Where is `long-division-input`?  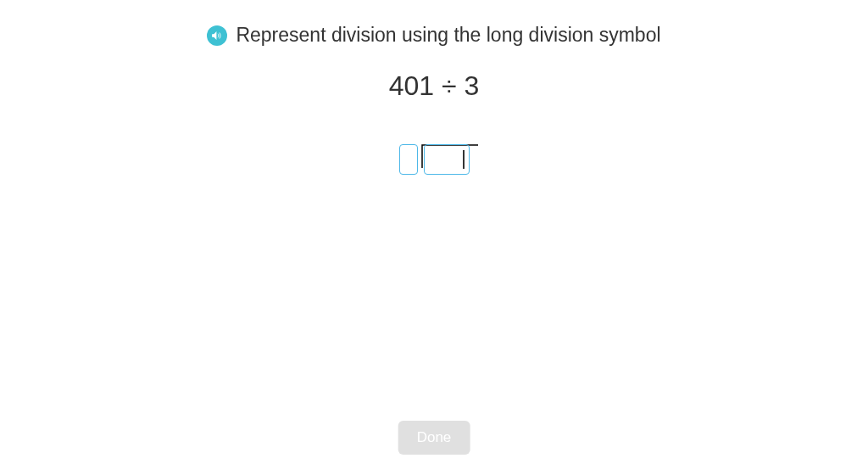 long-division-input is located at coordinates (434, 159).